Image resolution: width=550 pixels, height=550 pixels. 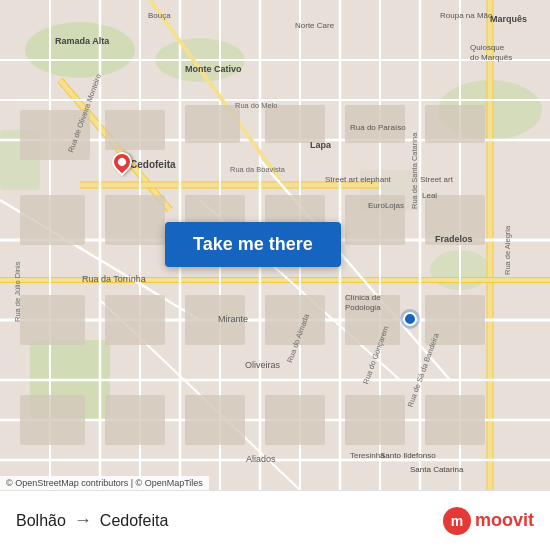 I want to click on svg-text: Leal, so click(x=430, y=196).